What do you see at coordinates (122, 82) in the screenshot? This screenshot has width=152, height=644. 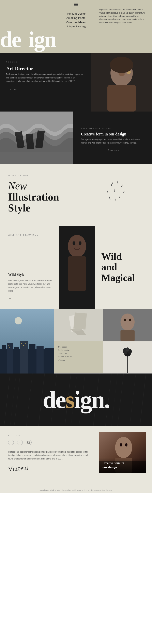 I see `art-director-photo` at bounding box center [122, 82].